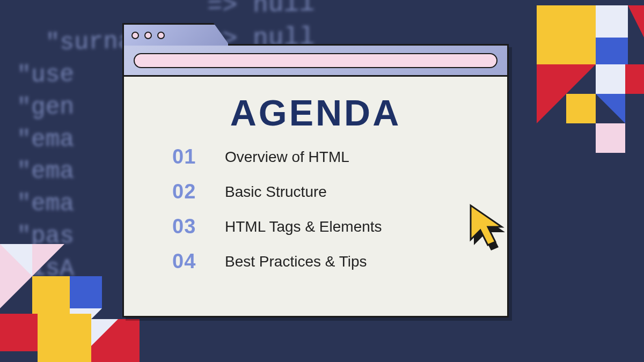 The image size is (644, 362). What do you see at coordinates (304, 227) in the screenshot?
I see `agenda-label: HTML Tags & Elements` at bounding box center [304, 227].